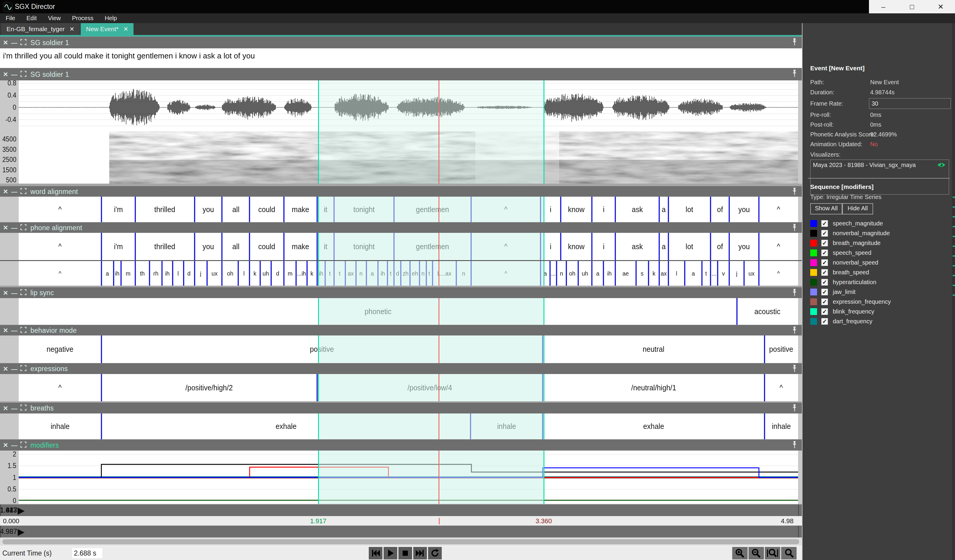 Image resolution: width=955 pixels, height=560 pixels. I want to click on segment-cell: s, so click(642, 274).